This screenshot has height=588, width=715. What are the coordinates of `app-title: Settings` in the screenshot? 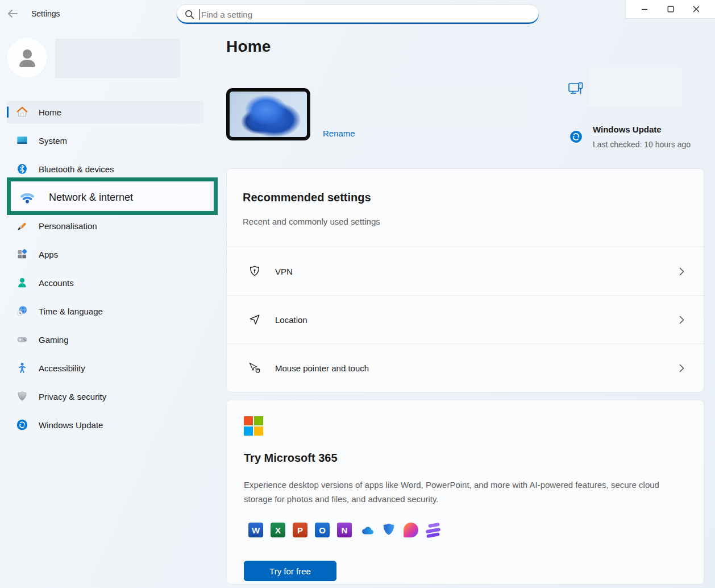 It's located at (45, 14).